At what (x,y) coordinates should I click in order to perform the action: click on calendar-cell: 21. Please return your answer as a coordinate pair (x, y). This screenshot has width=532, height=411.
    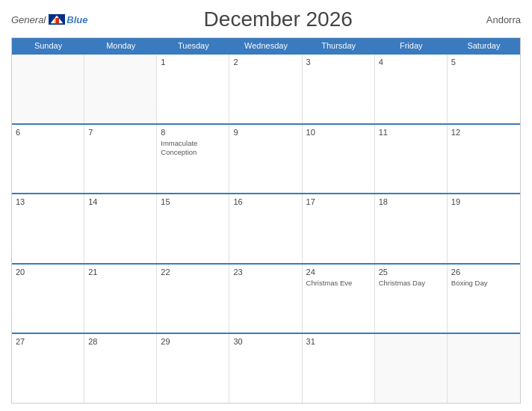
    Looking at the image, I should click on (121, 299).